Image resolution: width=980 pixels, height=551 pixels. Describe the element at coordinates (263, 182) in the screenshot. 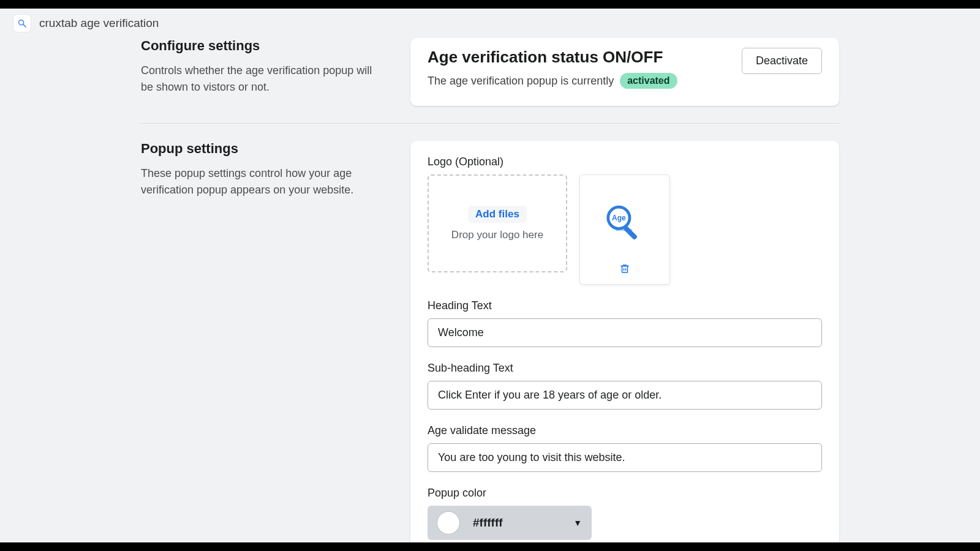

I see `popup-settings-description: These popup settings control how your ag…` at that location.